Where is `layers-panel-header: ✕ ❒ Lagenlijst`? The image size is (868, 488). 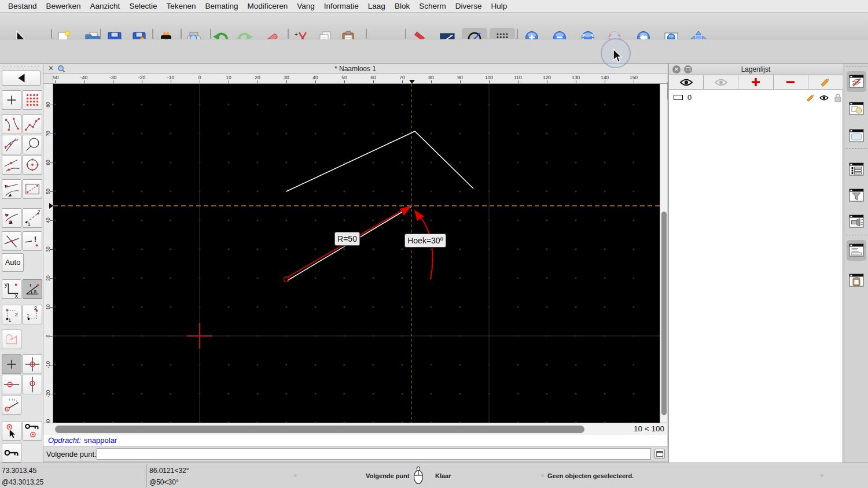 layers-panel-header: ✕ ❒ Lagenlijst is located at coordinates (756, 69).